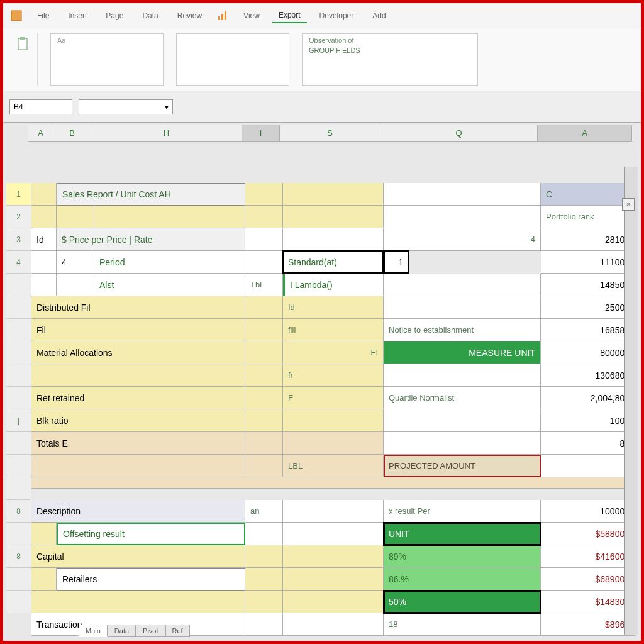 This screenshot has height=644, width=644. Describe the element at coordinates (41, 133) in the screenshot. I see `col-a: A` at that location.